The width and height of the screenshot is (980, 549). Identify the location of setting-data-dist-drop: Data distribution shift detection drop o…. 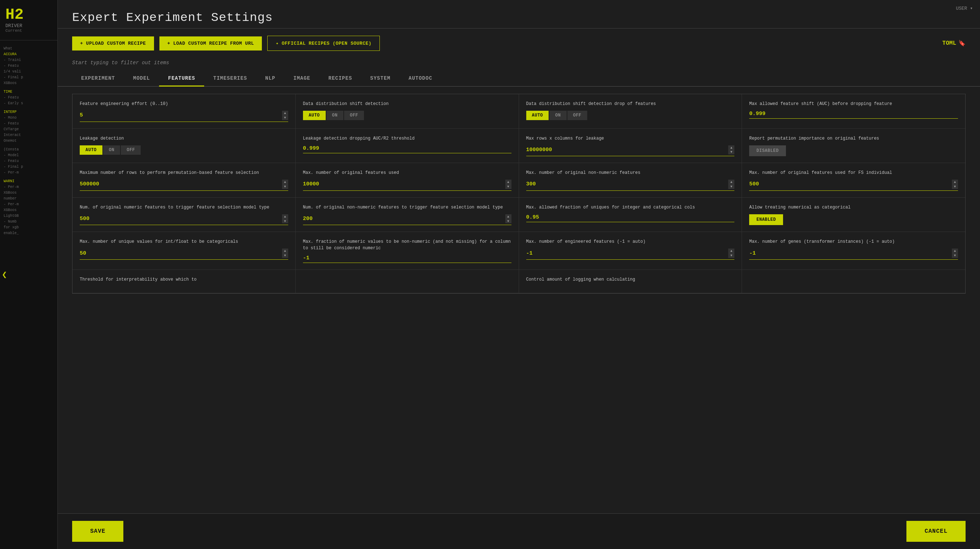
(631, 111).